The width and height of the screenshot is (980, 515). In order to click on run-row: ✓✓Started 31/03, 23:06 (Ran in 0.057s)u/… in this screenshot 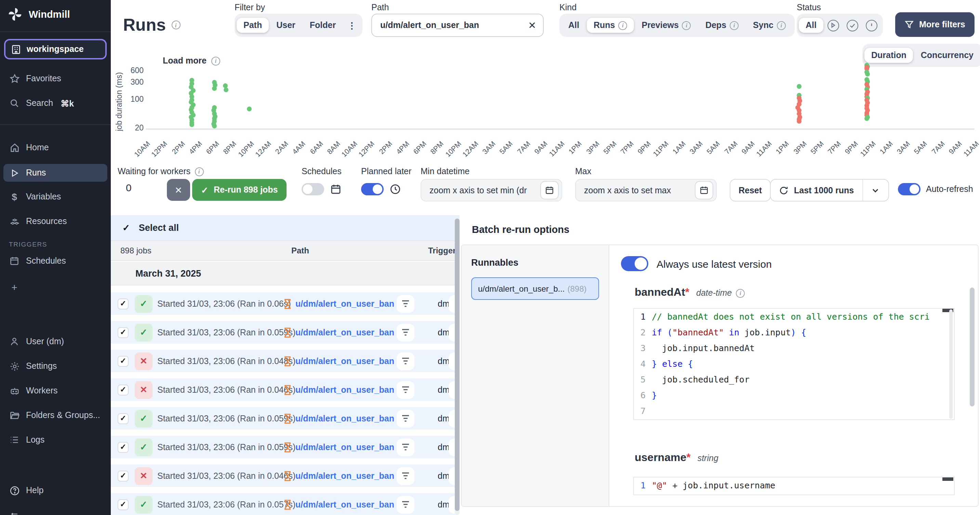, I will do `click(283, 504)`.